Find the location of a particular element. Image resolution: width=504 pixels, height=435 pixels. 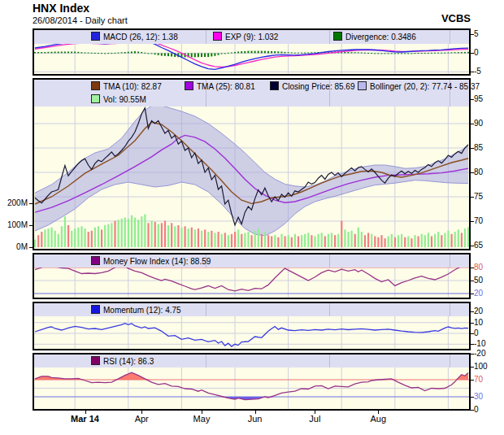

legend-label: Vol: 90.55M is located at coordinates (125, 99).